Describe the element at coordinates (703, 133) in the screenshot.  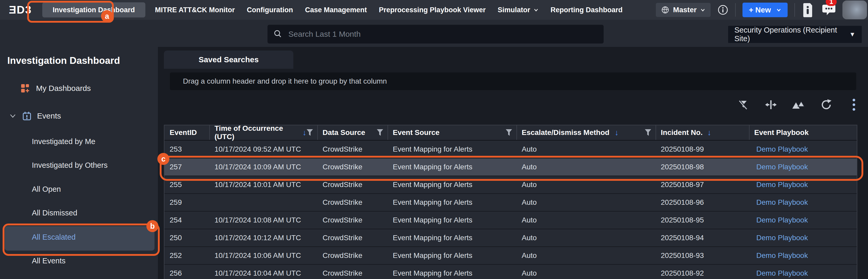
I see `column-header-incident-no: Incident No. ↓` at that location.